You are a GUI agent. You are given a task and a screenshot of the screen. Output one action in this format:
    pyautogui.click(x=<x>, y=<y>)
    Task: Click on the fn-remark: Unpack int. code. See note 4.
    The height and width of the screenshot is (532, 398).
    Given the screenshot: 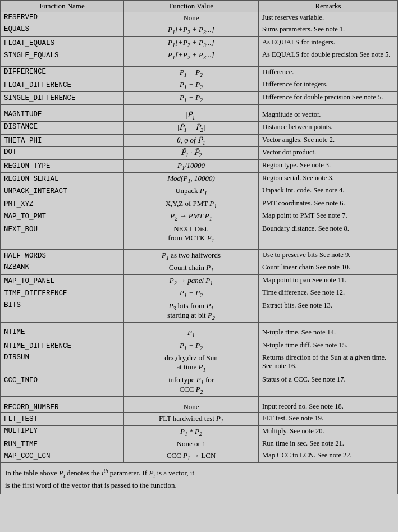 What is the action you would take?
    pyautogui.click(x=328, y=192)
    